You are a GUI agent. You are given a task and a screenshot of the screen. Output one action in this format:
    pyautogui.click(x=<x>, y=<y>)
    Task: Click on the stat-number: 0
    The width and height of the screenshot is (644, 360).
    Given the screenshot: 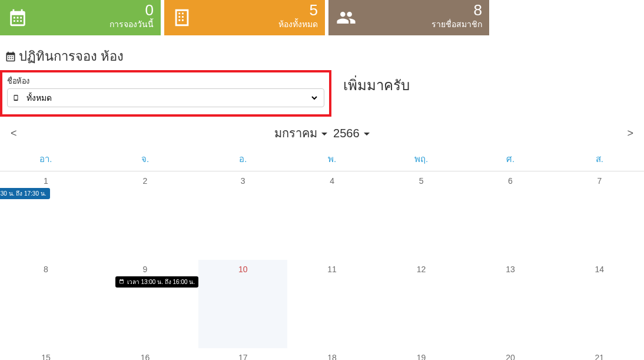 What is the action you would take?
    pyautogui.click(x=94, y=10)
    